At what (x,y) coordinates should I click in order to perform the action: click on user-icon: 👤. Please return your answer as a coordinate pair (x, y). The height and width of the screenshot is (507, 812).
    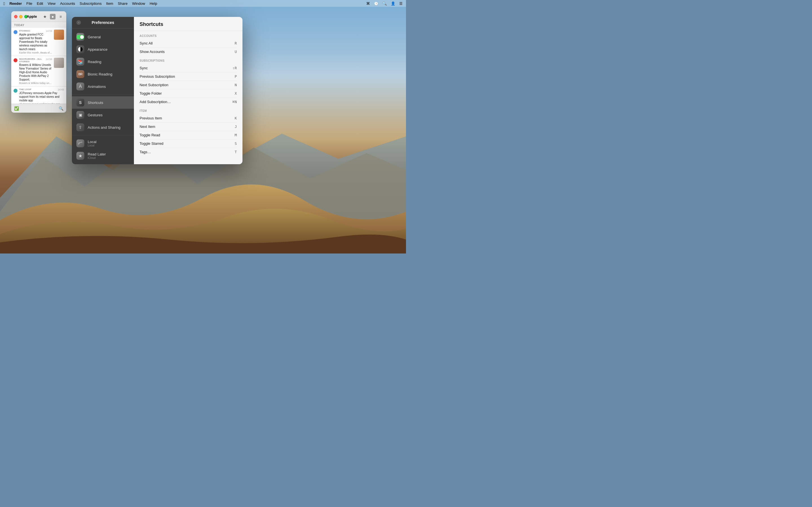
    Looking at the image, I should click on (393, 3).